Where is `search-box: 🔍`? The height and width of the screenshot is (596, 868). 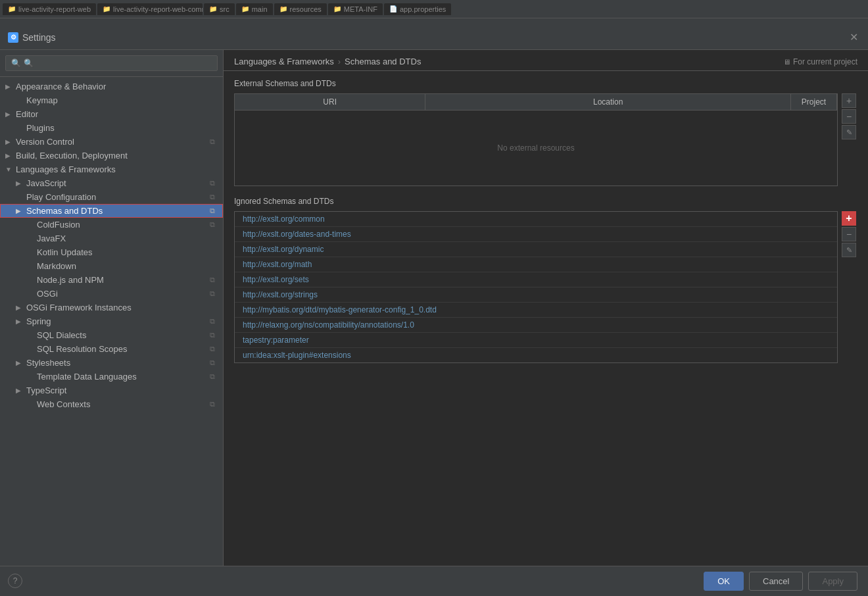
search-box: 🔍 is located at coordinates (112, 63).